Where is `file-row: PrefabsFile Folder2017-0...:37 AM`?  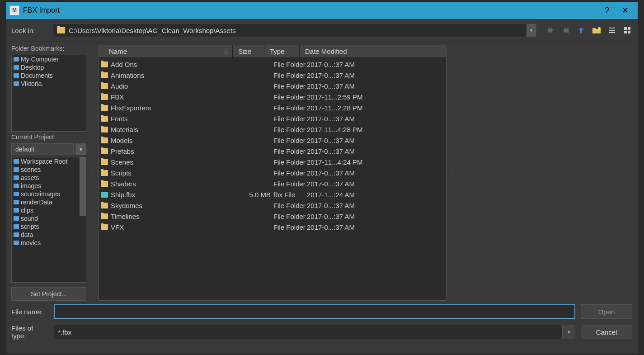 file-row: PrefabsFile Folder2017-0...:37 AM is located at coordinates (273, 151).